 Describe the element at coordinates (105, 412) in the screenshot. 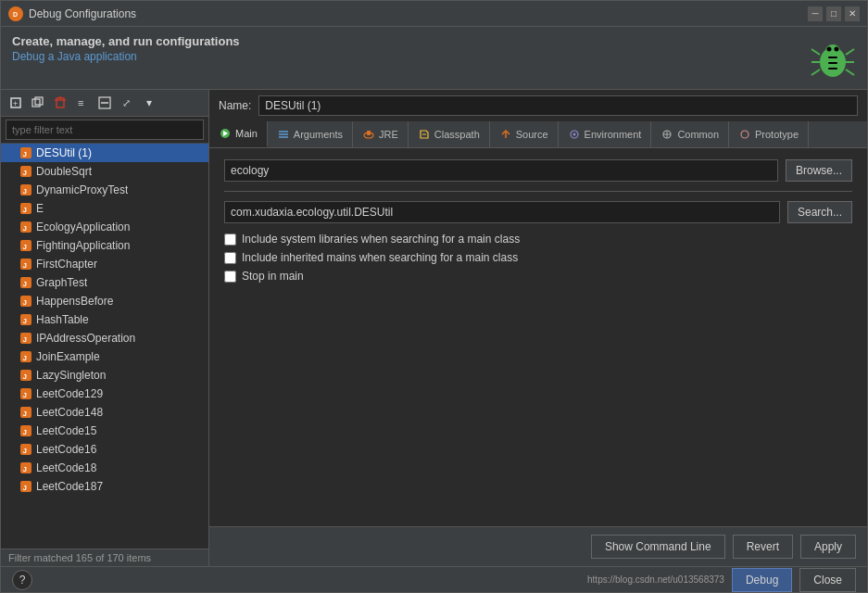

I see `tree-item: JLeetCode148` at that location.